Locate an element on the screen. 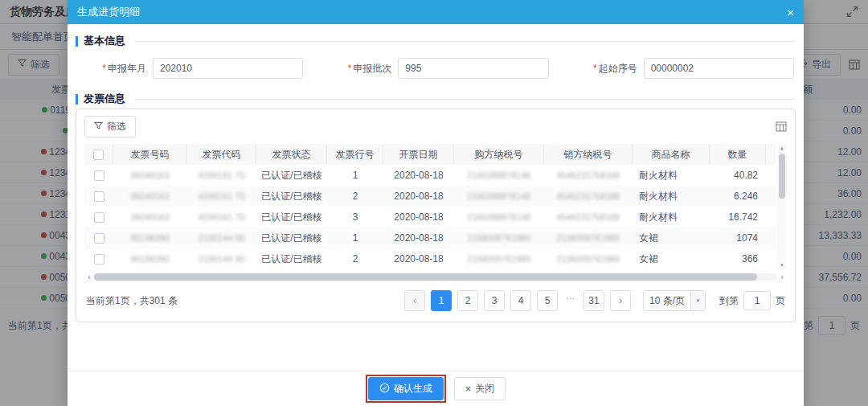 The image size is (868, 406). scroll-right-icon: › is located at coordinates (782, 277).